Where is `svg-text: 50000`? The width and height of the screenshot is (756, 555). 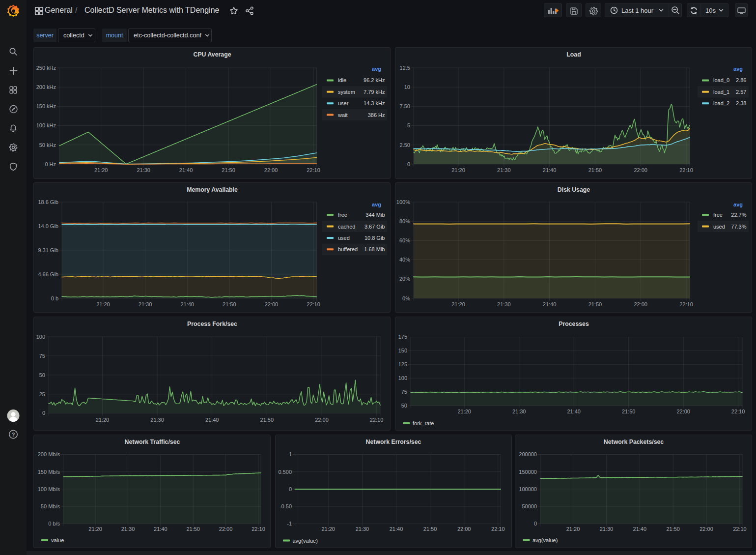 svg-text: 50000 is located at coordinates (530, 506).